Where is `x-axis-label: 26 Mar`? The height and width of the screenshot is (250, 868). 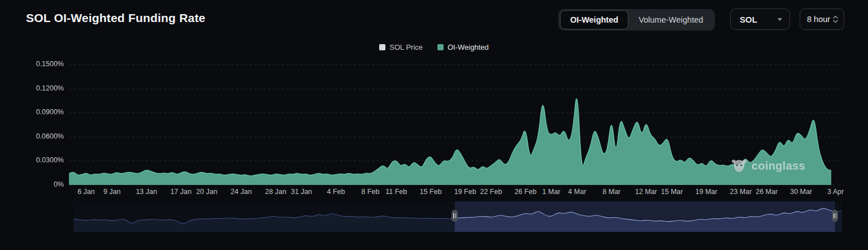
x-axis-label: 26 Mar is located at coordinates (766, 192).